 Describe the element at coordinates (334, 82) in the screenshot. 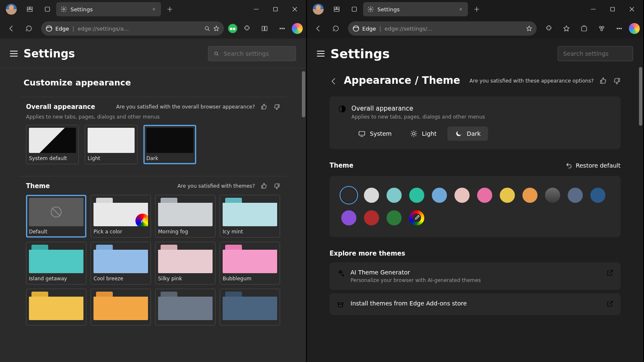

I see `back-arrow-icon` at that location.